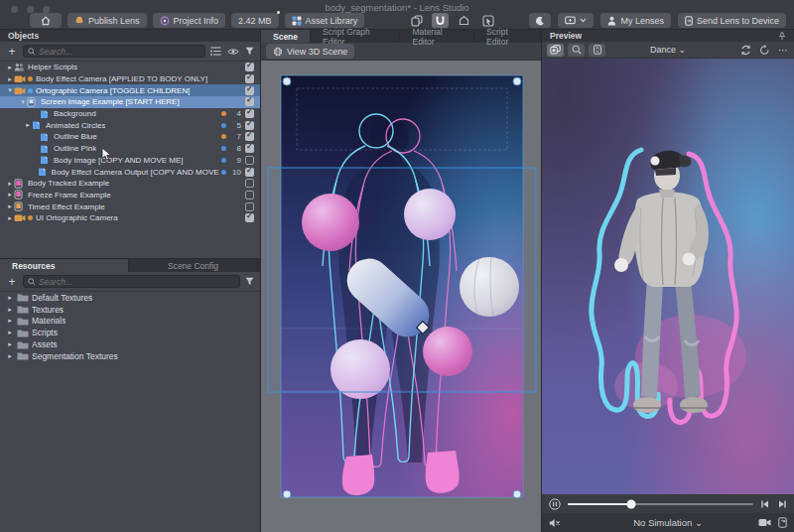 The image size is (794, 532). I want to click on add-resource-button: +, so click(12, 282).